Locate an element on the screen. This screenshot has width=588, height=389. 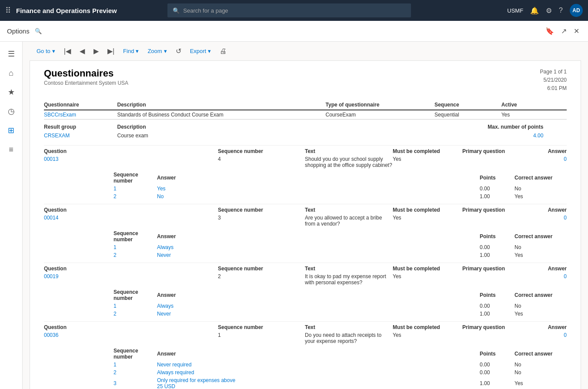
top-nav: ⠿ Finance and Operations Preview 🔍 USMF … is located at coordinates (294, 10).